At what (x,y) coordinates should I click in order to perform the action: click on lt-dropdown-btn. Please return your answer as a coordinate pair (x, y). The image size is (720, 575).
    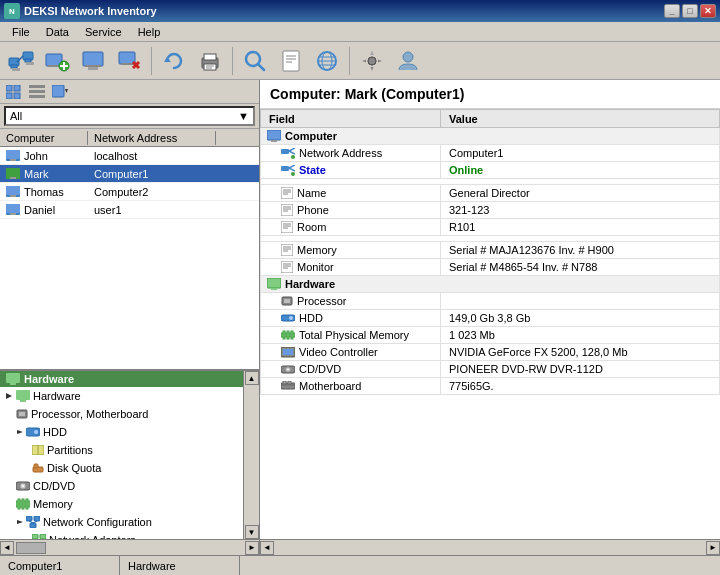
    Looking at the image, I should click on (60, 92).